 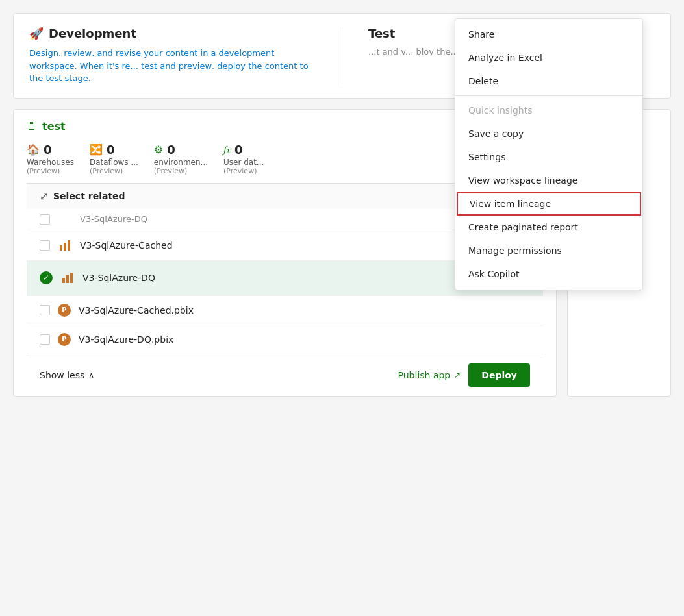 What do you see at coordinates (44, 196) in the screenshot?
I see `share-icon: ⤢` at bounding box center [44, 196].